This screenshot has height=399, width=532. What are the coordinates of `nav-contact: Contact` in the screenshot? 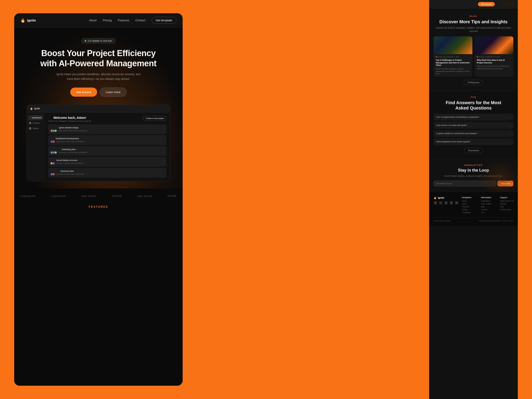 It's located at (140, 20).